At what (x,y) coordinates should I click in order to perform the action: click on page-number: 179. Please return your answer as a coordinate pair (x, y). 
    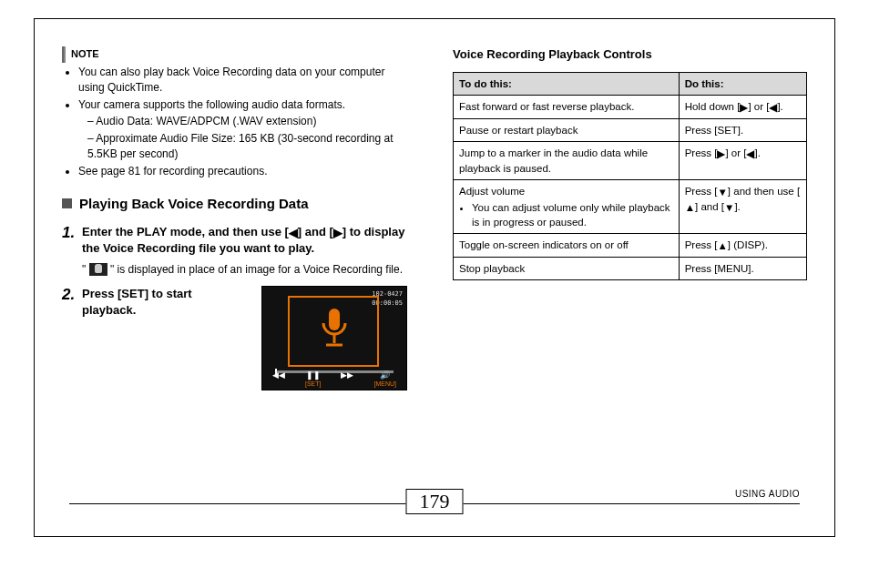
    Looking at the image, I should click on (435, 502).